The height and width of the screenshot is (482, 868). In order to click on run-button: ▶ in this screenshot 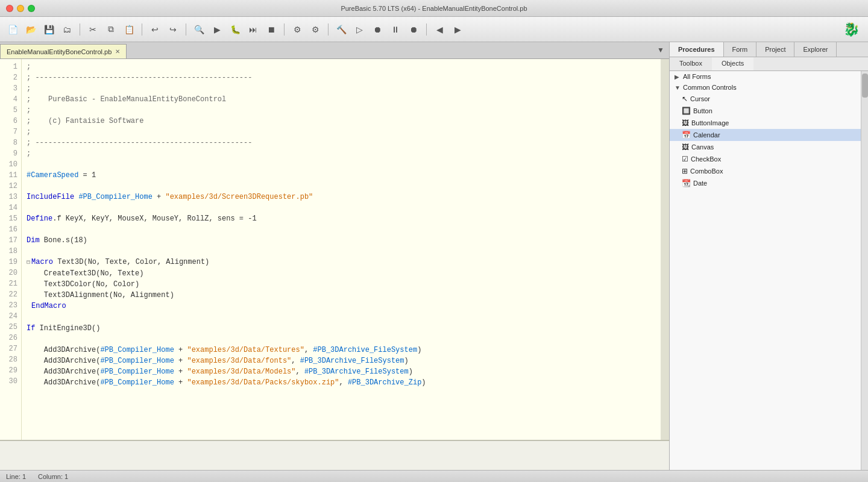, I will do `click(217, 30)`.